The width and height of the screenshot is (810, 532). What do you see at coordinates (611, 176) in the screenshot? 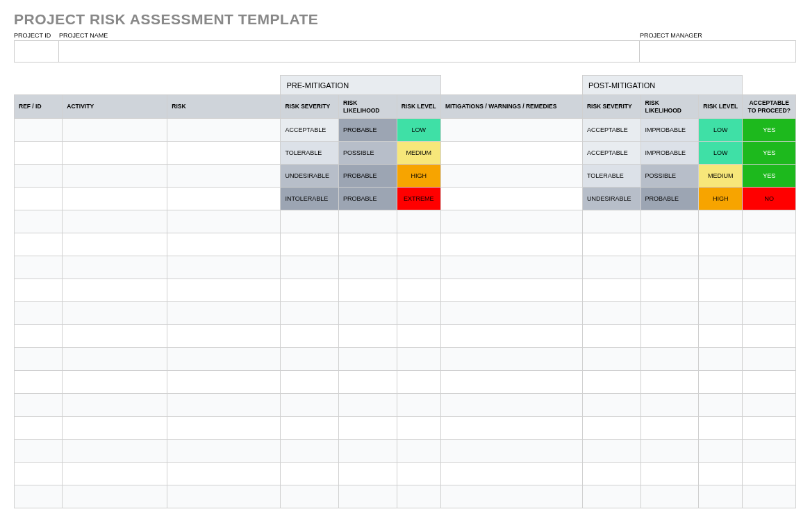
I see `cell-post-severity: TOLERABLE` at bounding box center [611, 176].